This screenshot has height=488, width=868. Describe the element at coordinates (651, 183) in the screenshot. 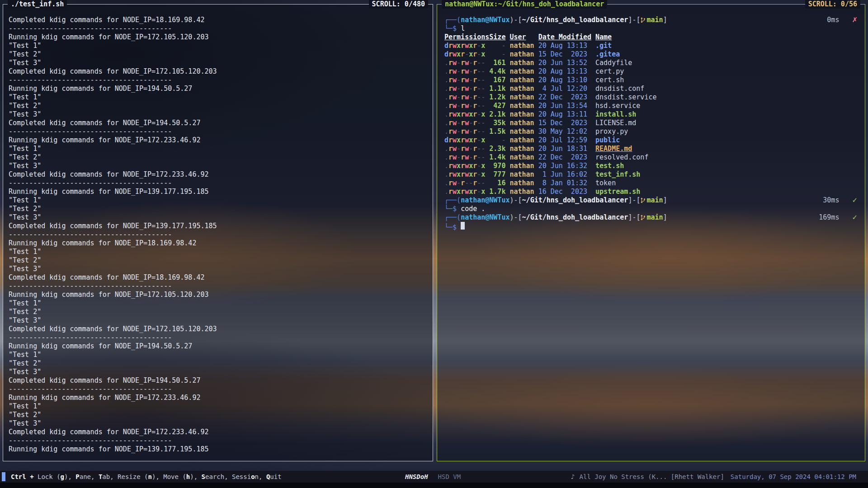

I see `file-row: .rw-r--r--16nathan 8 Jan 01:32token` at that location.